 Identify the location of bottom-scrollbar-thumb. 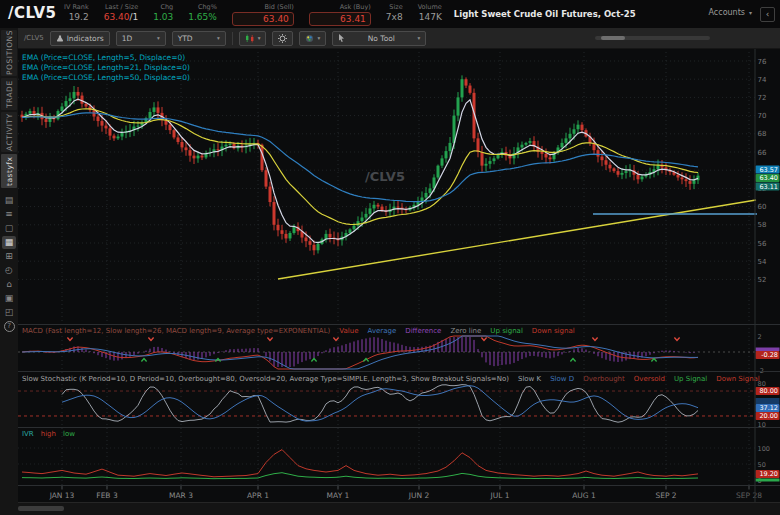
(41, 508).